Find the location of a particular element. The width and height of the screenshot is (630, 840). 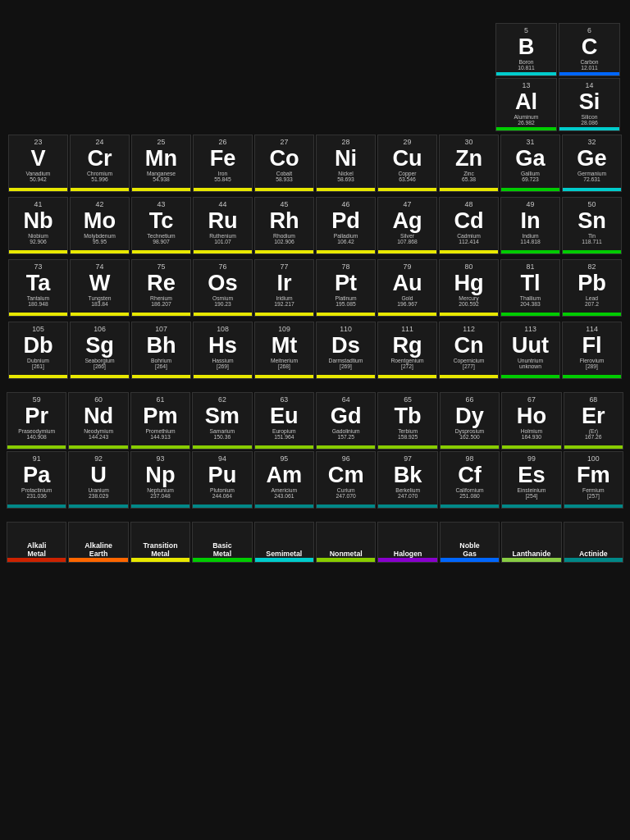

element-Mo: 42 Mo Molybdenum 95.95 is located at coordinates (100, 226).